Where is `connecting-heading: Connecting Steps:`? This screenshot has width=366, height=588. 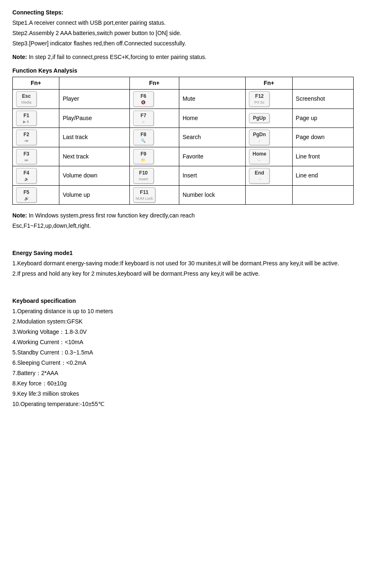
connecting-heading: Connecting Steps: is located at coordinates (183, 12).